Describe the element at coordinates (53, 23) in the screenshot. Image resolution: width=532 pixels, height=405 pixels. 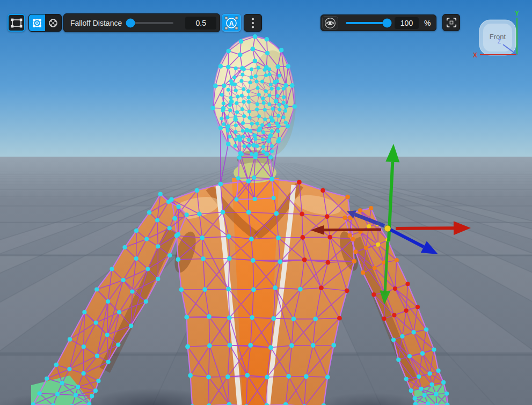
I see `sphere-select-tool-button` at that location.